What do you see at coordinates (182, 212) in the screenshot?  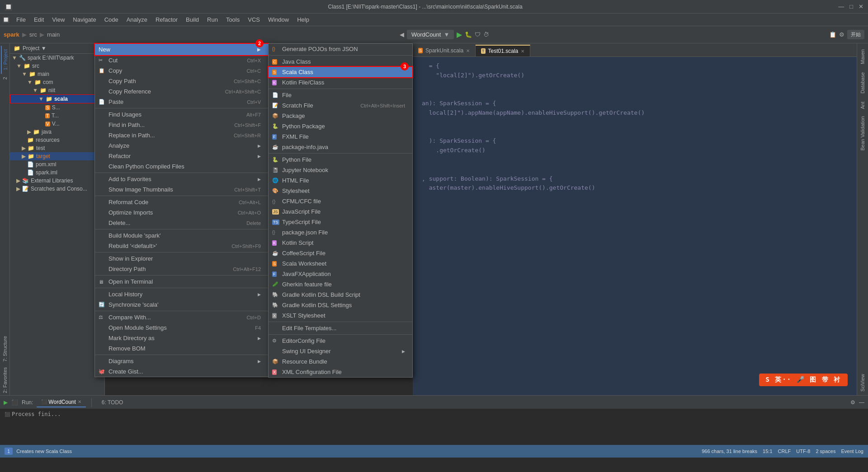 I see `ctx-optimize: Optimize Imports Ctrl+Alt+O` at bounding box center [182, 212].